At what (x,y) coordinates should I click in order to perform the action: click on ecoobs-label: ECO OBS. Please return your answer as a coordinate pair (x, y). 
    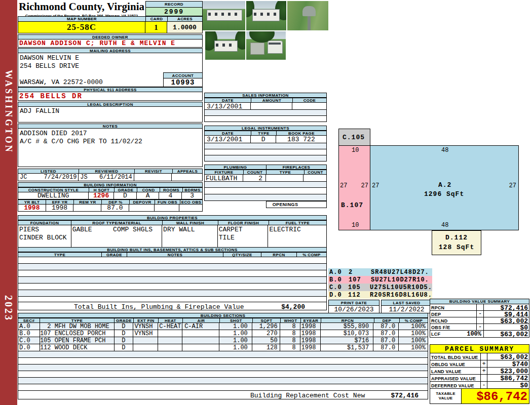
    Looking at the image, I should click on (192, 202).